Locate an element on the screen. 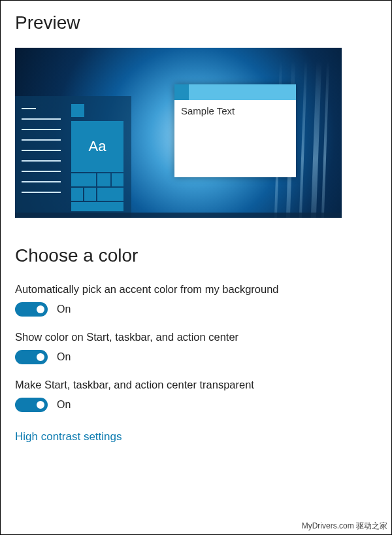  sample-window-preview: Sample Text is located at coordinates (235, 131).